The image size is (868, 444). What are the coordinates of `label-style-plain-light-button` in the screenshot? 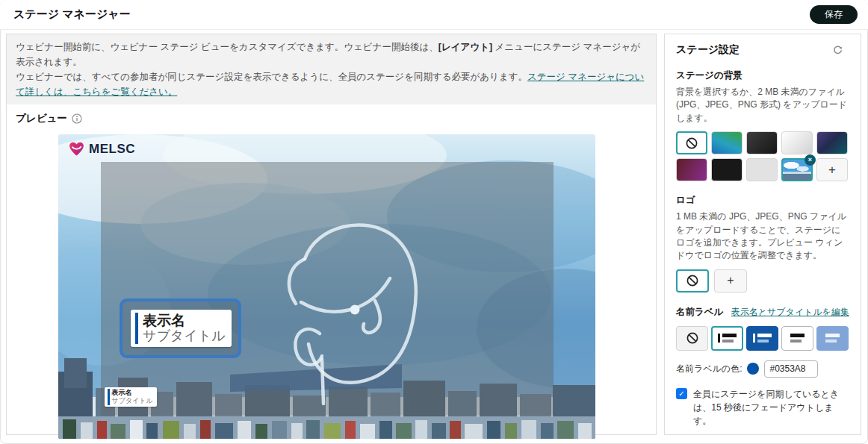 It's located at (798, 339).